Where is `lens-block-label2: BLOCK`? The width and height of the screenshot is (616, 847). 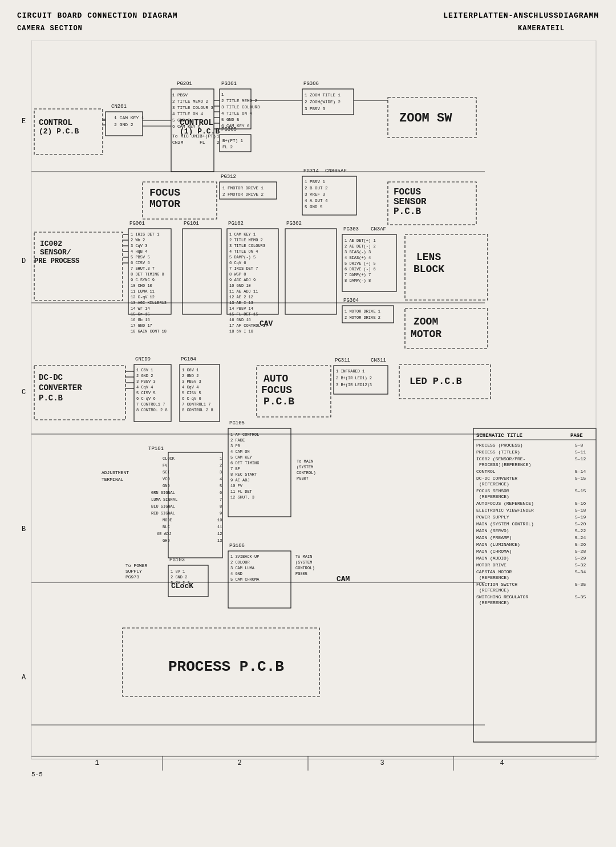 lens-block-label2: BLOCK is located at coordinates (429, 269).